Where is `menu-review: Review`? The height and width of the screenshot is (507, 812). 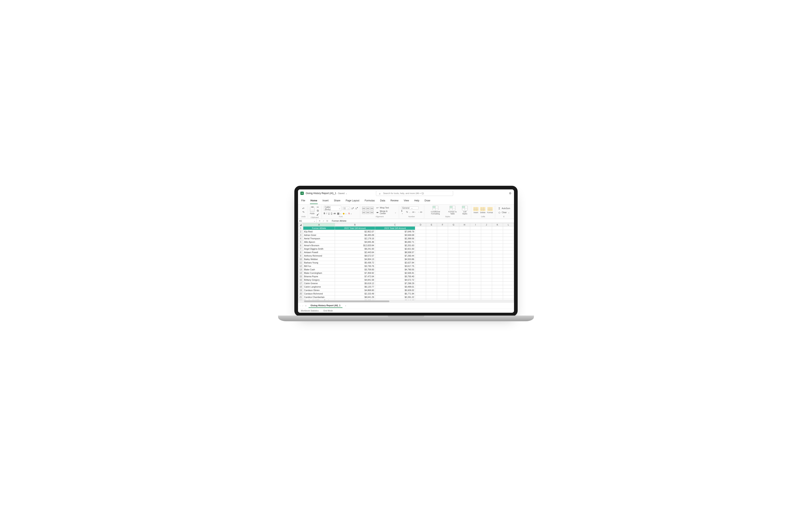
menu-review: Review is located at coordinates (395, 201).